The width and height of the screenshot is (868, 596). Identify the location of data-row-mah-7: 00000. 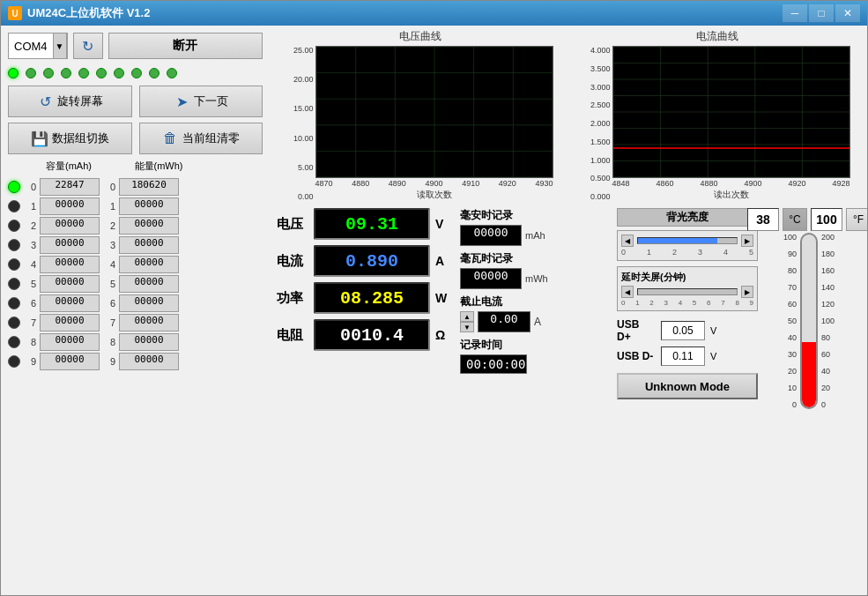
(70, 323).